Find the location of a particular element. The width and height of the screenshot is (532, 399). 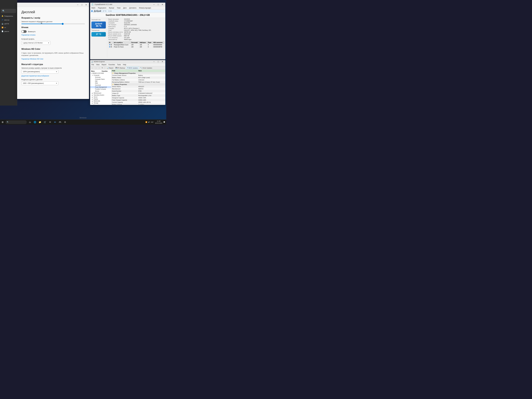

menu-file: Файл is located at coordinates (93, 8).